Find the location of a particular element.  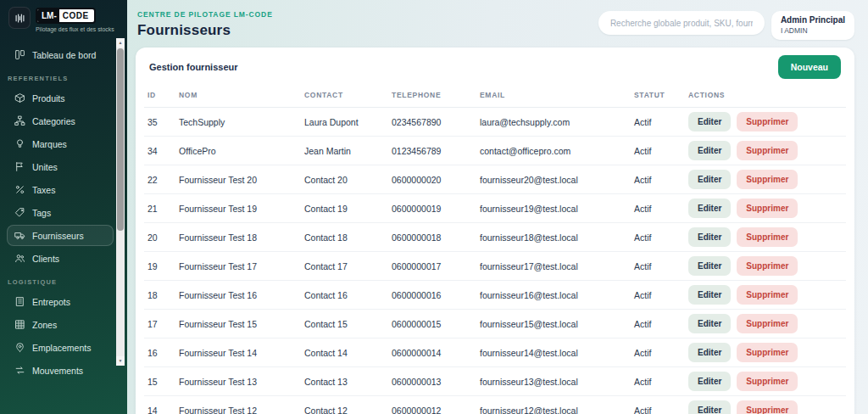

sidebar-item-marques: Marques is located at coordinates (60, 144).